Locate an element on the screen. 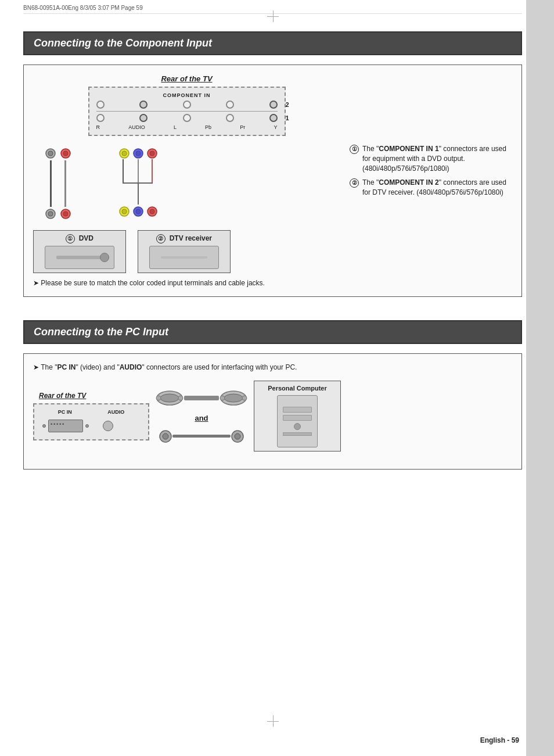 The image size is (554, 756). pc-in-panel-label: PC IN is located at coordinates (65, 412).